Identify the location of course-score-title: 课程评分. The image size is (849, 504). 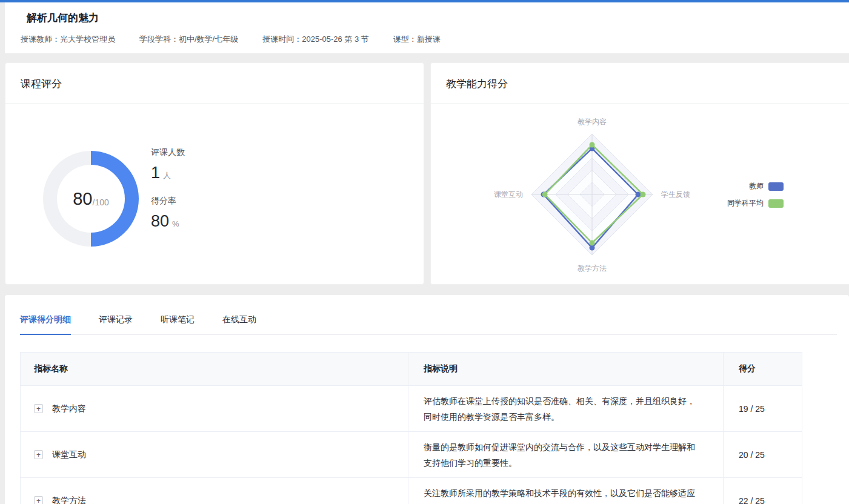
(215, 84).